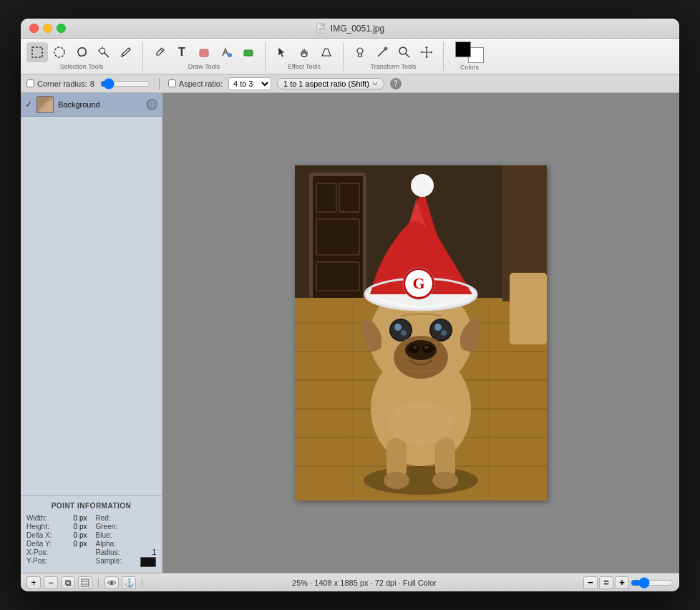 The height and width of the screenshot is (610, 700). I want to click on aspect-ratio-label: Aspect ratio:, so click(195, 84).